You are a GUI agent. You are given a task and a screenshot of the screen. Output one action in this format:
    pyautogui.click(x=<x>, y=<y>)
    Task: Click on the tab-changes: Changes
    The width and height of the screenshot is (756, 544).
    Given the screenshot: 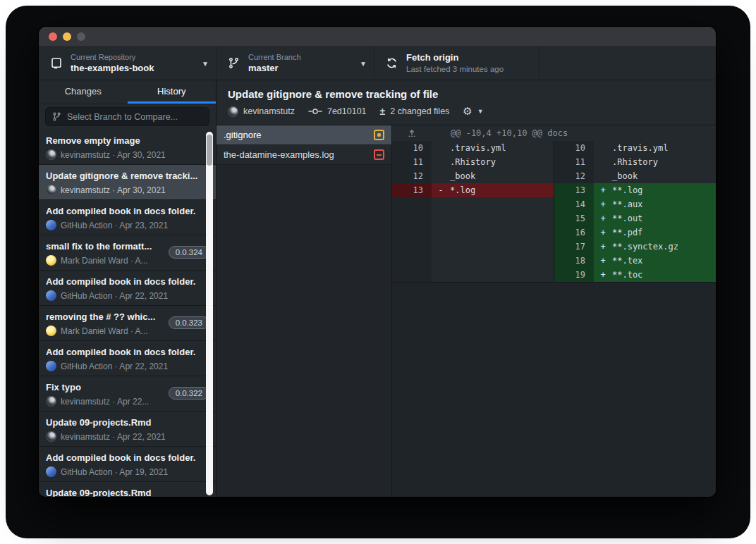 What is the action you would take?
    pyautogui.click(x=83, y=92)
    